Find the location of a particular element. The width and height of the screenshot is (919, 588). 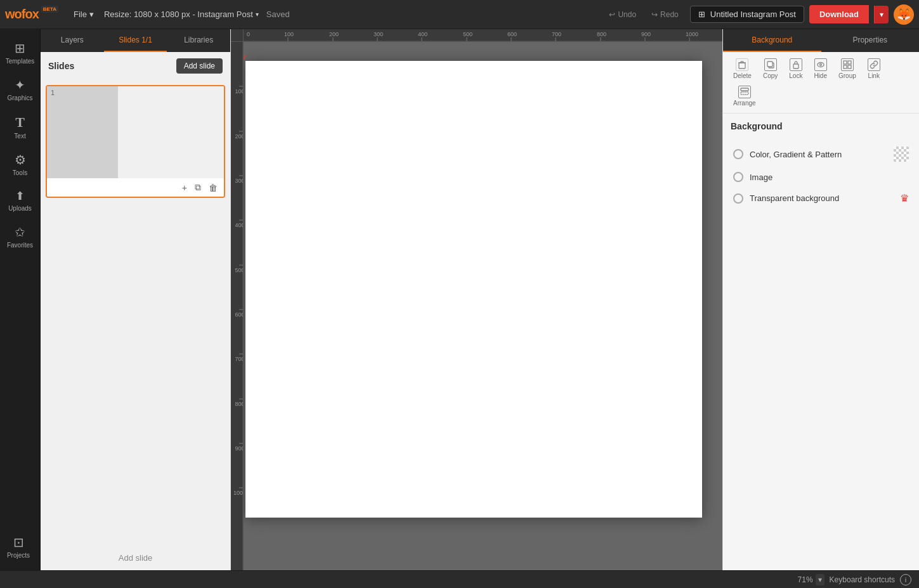

sidebar-item-label-favorites: Favorites is located at coordinates (20, 245).